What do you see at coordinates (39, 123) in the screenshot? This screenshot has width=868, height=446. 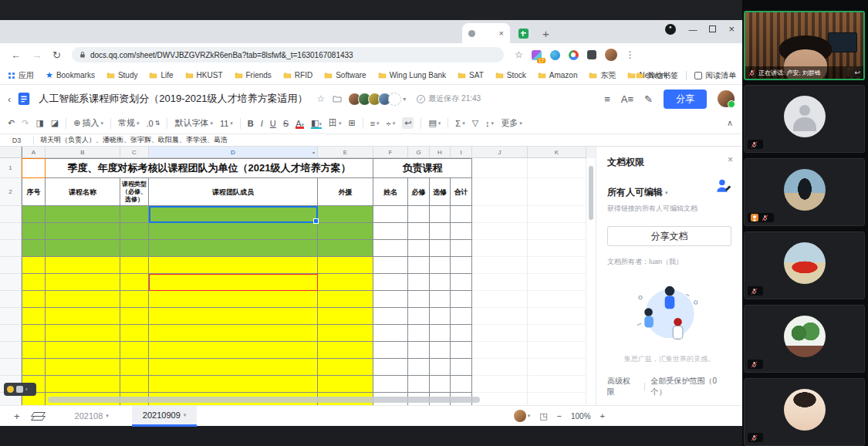 I see `format-painter-icon: ◨` at bounding box center [39, 123].